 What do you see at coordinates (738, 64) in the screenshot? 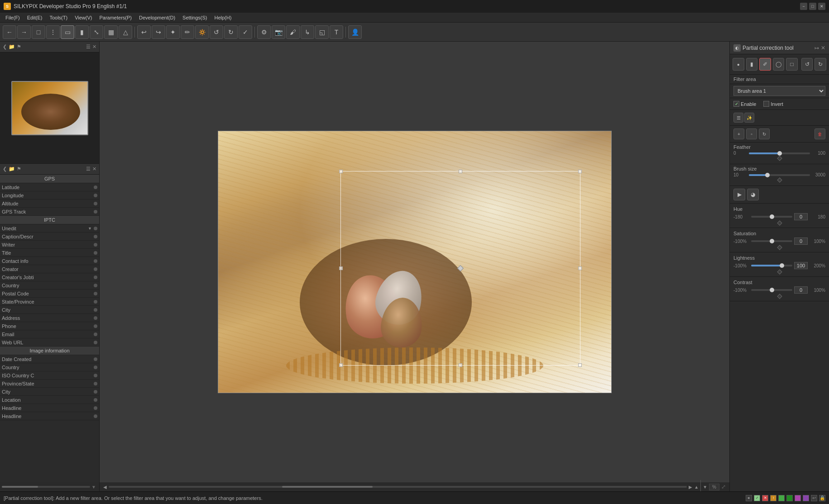
I see `tool-circle-icon: ●` at bounding box center [738, 64].